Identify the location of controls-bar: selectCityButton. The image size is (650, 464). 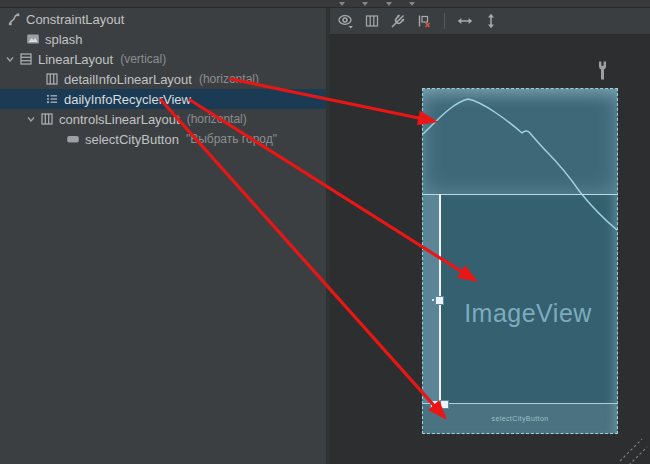
(520, 418).